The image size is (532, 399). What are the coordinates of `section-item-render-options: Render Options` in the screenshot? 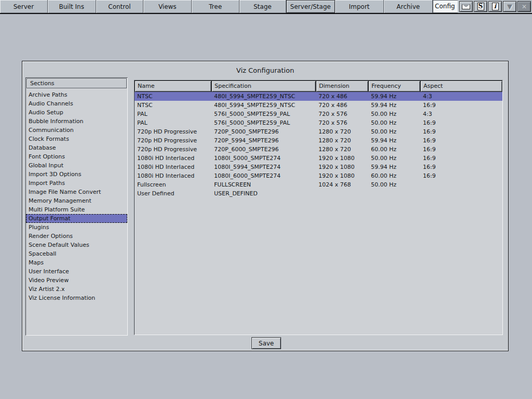 It's located at (77, 236).